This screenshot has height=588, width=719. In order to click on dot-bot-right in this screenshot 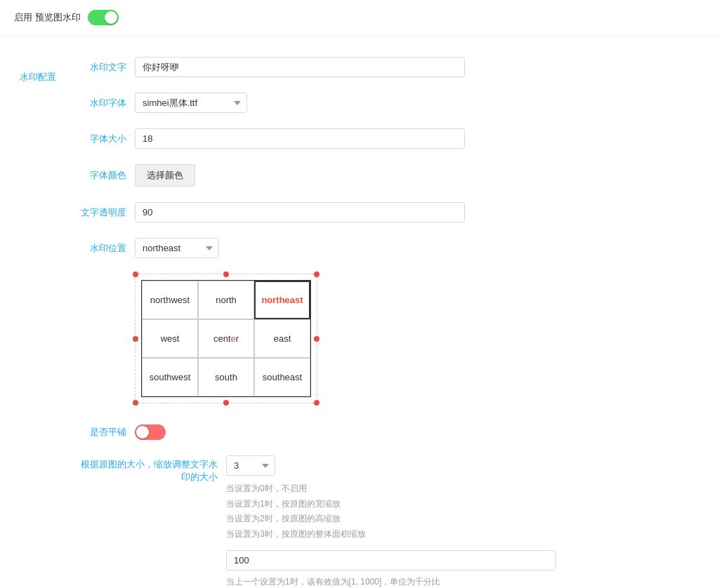, I will do `click(317, 403)`.